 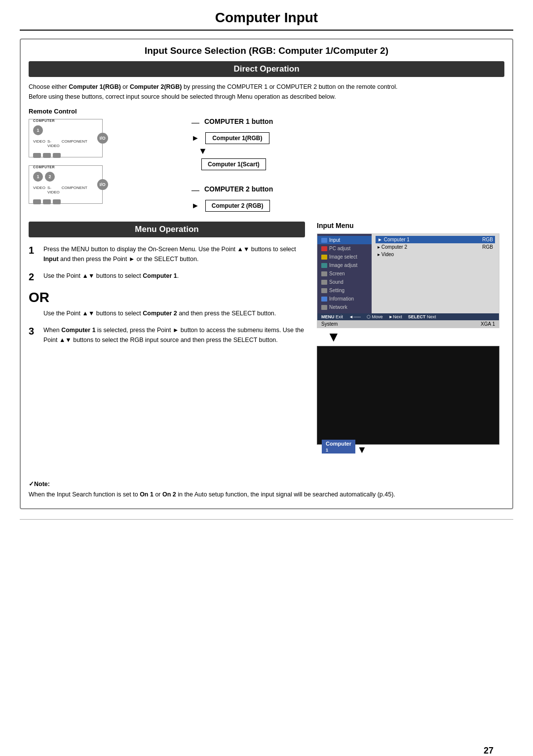 What do you see at coordinates (266, 519) in the screenshot?
I see `bottom-border` at bounding box center [266, 519].